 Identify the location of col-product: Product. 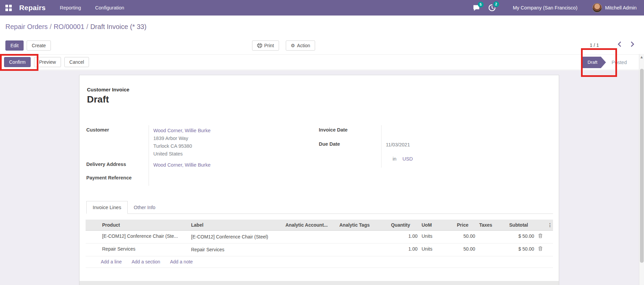
(145, 225).